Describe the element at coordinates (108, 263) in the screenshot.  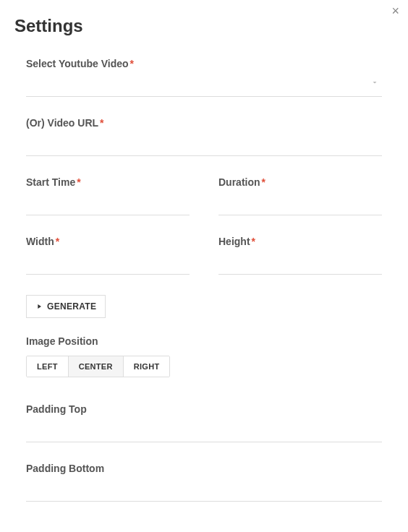
I see `width-input` at that location.